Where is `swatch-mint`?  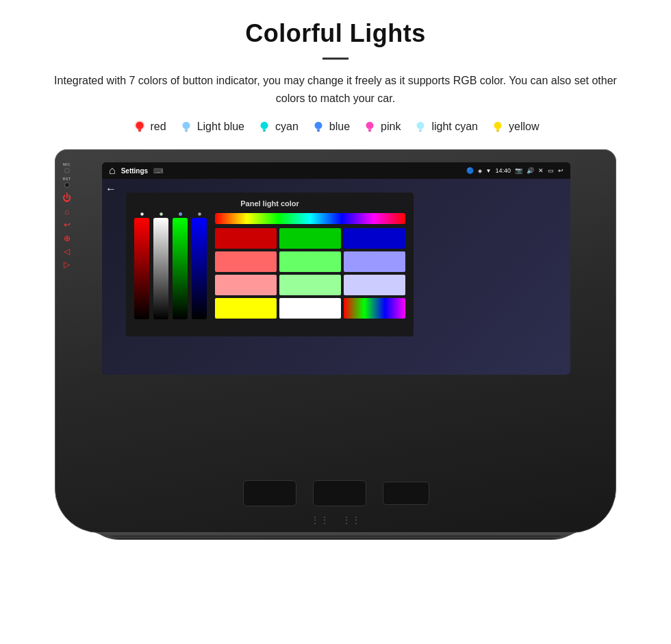 swatch-mint is located at coordinates (310, 285).